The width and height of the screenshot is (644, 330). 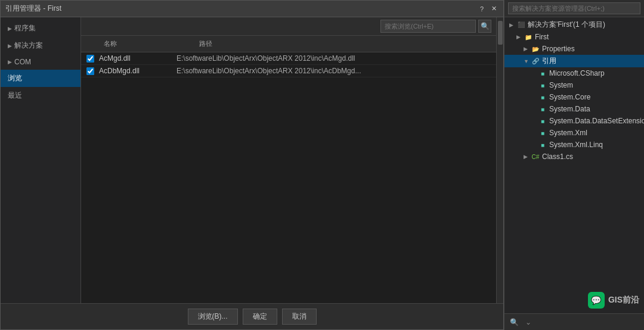 What do you see at coordinates (574, 145) in the screenshot?
I see `tree-item-systemxmllinq: ■ System.Xml.Linq` at bounding box center [574, 145].